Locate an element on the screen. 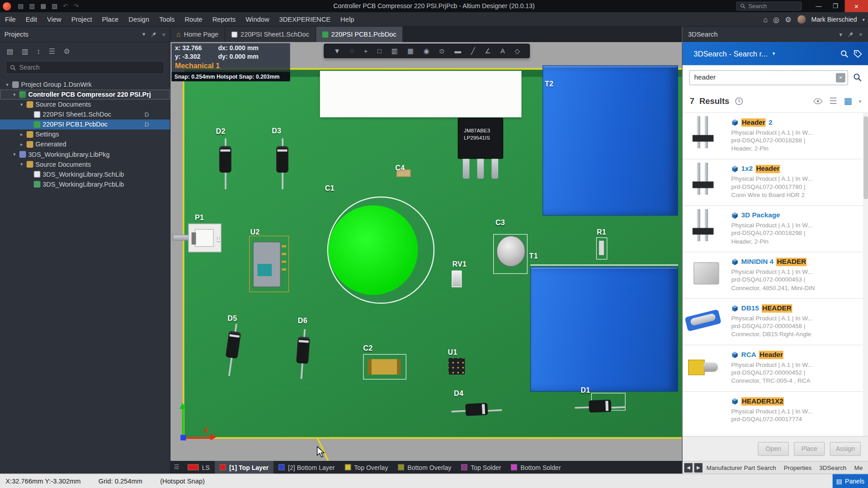 The width and height of the screenshot is (868, 488). tree-item-controller-pcb-compressor-220-psi-prj: ▾Controller PCB Compressor 220 PSI.Prj is located at coordinates (85, 94).